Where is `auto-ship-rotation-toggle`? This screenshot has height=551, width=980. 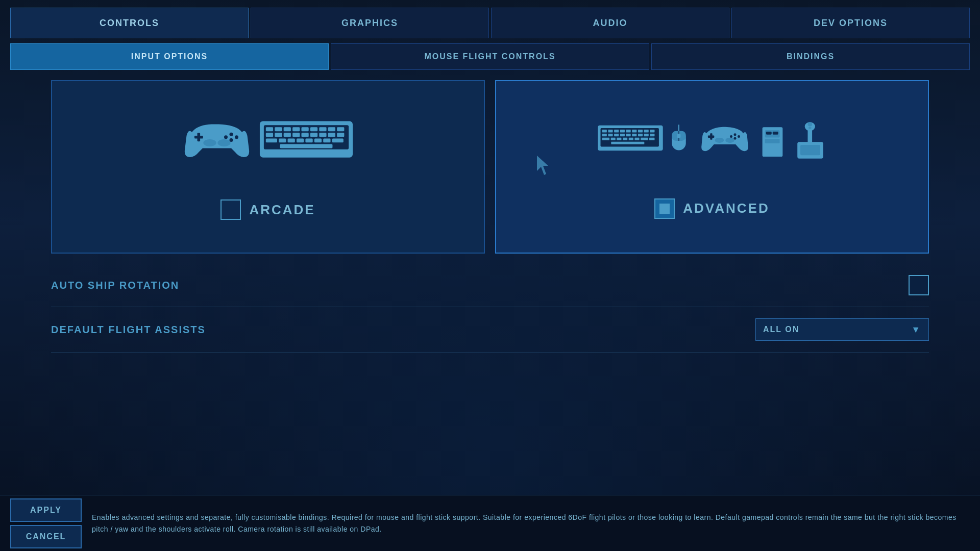
auto-ship-rotation-toggle is located at coordinates (919, 285).